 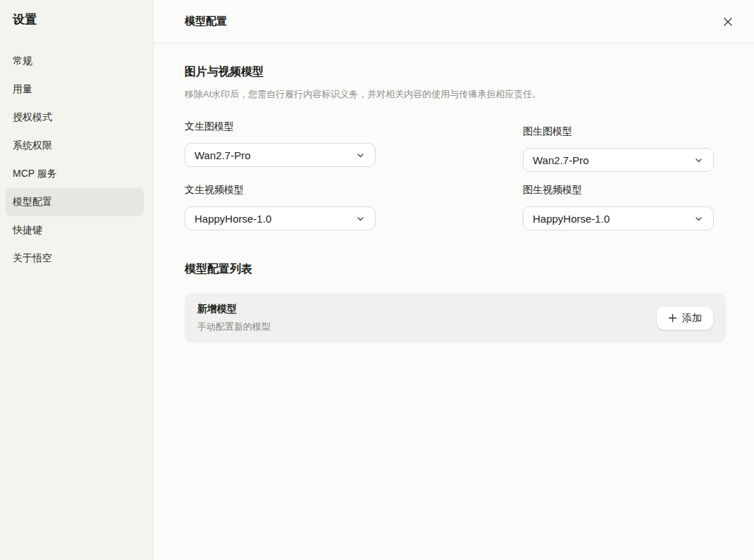 What do you see at coordinates (619, 190) in the screenshot?
I see `field-label: 图生视频模型` at bounding box center [619, 190].